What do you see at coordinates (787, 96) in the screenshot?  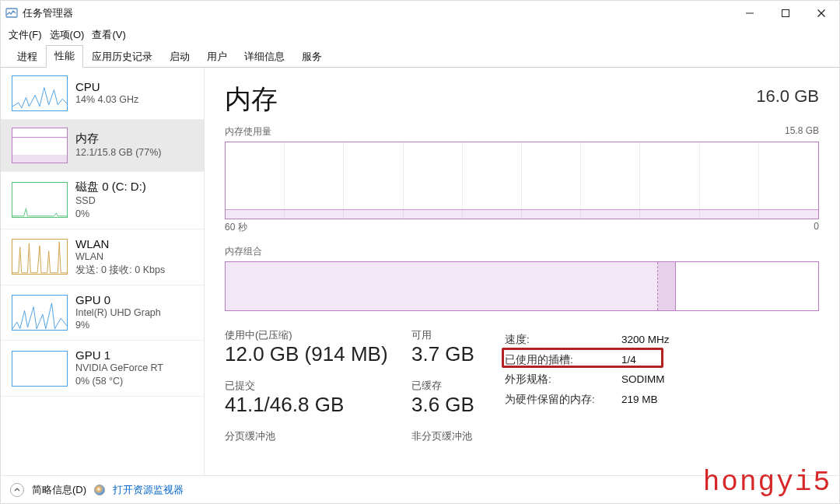 I see `memory-total: 16.0 GB` at bounding box center [787, 96].